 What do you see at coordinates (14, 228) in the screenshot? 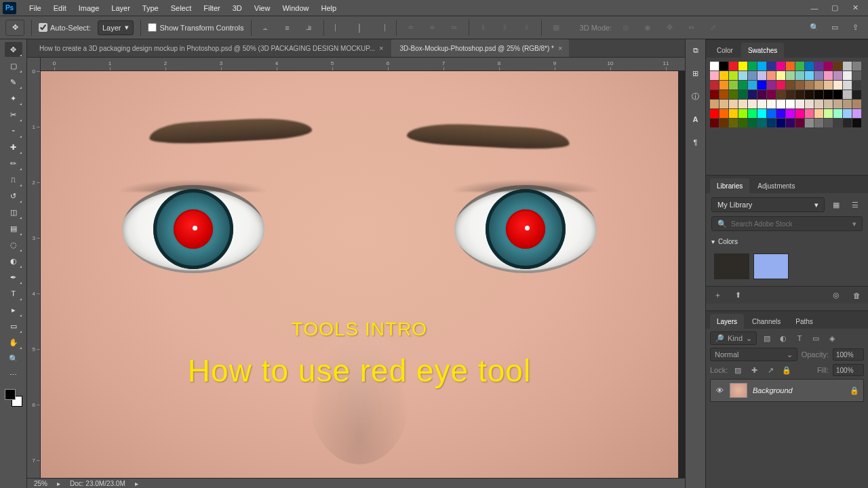
I see `gradient-tool: ▤` at bounding box center [14, 228].